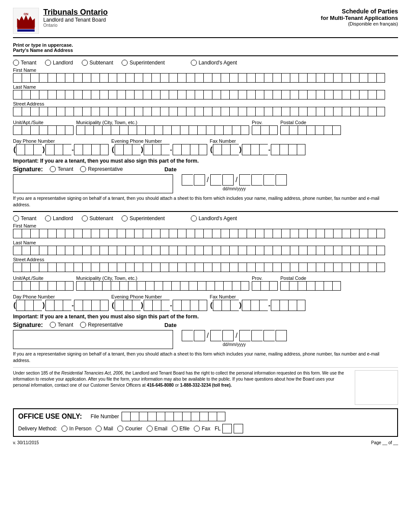 This screenshot has height=532, width=411. What do you see at coordinates (257, 180) in the screenshot?
I see `date-box-yyyy-1b` at bounding box center [257, 180].